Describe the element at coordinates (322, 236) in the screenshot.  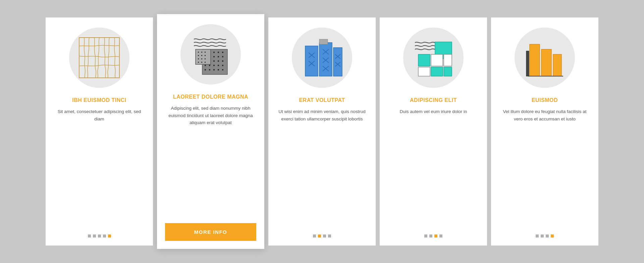
I see `card-3-dots` at that location.